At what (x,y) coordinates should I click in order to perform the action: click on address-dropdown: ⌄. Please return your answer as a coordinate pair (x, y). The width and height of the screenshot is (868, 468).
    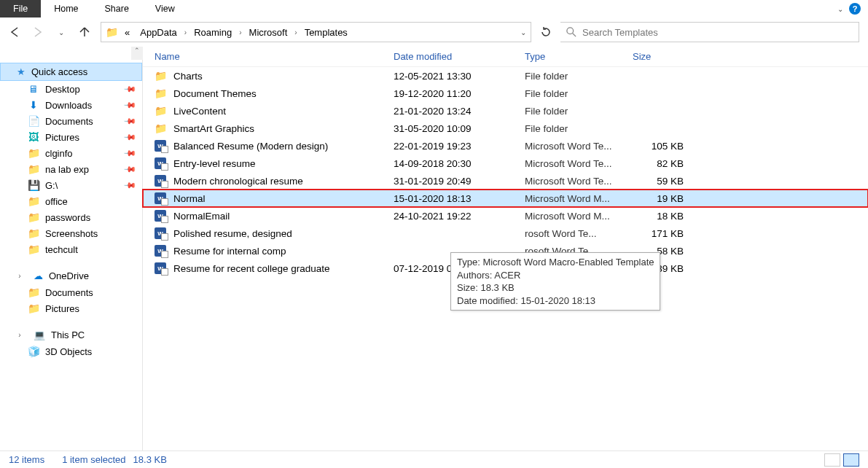
    Looking at the image, I should click on (523, 32).